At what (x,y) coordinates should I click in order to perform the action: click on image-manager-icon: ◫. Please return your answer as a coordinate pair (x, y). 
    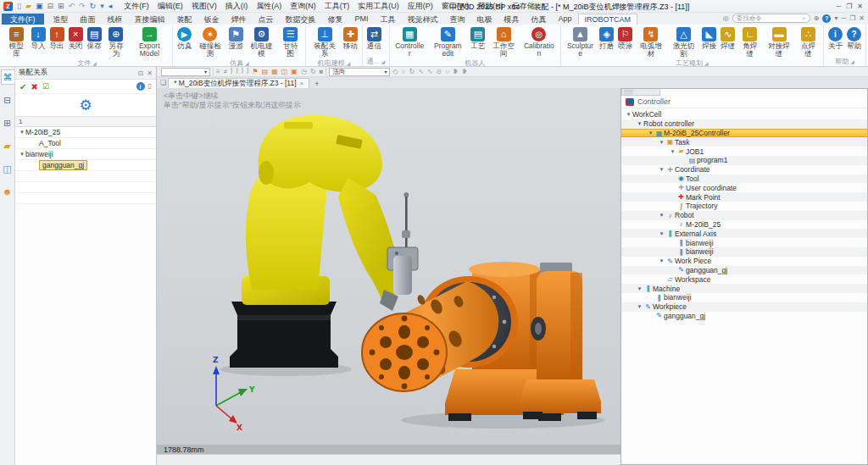
    Looking at the image, I should click on (8, 169).